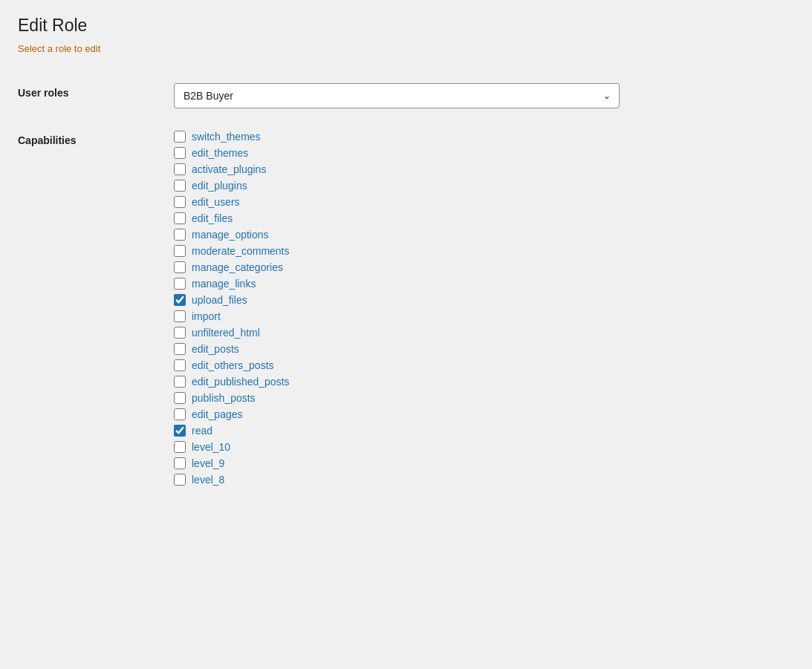 The width and height of the screenshot is (812, 669). I want to click on capability-name: manage_links, so click(224, 284).